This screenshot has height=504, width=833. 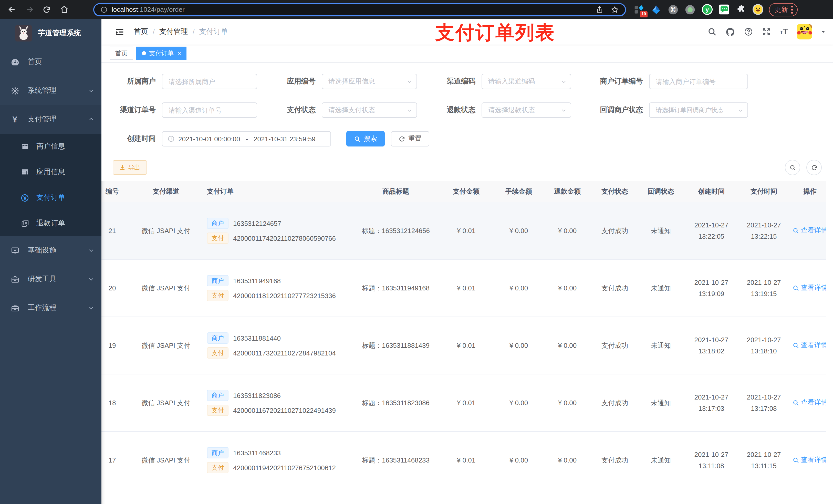 I want to click on clock-icon, so click(x=171, y=139).